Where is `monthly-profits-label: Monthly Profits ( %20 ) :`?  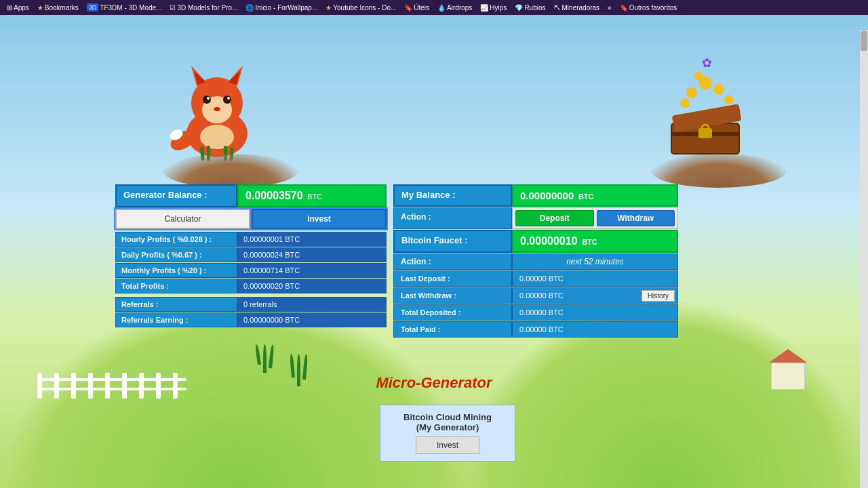 monthly-profits-label: Monthly Profits ( %20 ) : is located at coordinates (176, 270).